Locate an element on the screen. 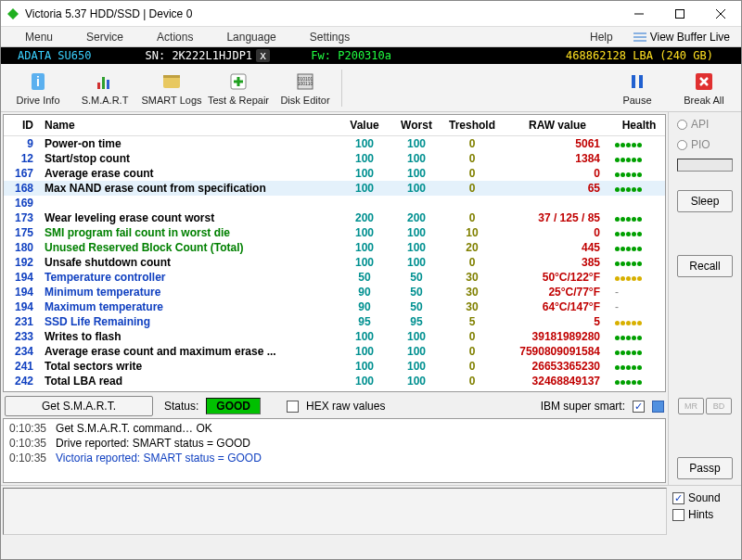 This screenshot has width=742, height=560. col-threshold: Treshold is located at coordinates (472, 126).